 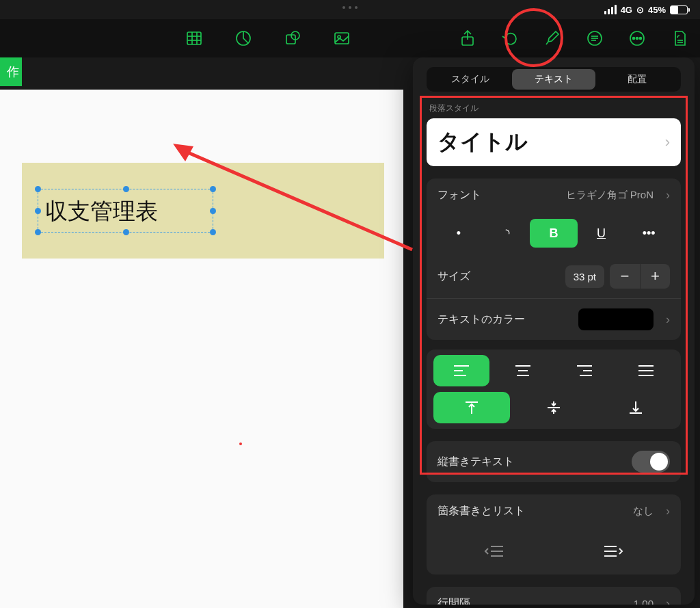 What do you see at coordinates (461, 371) in the screenshot?
I see `align-left-button` at bounding box center [461, 371].